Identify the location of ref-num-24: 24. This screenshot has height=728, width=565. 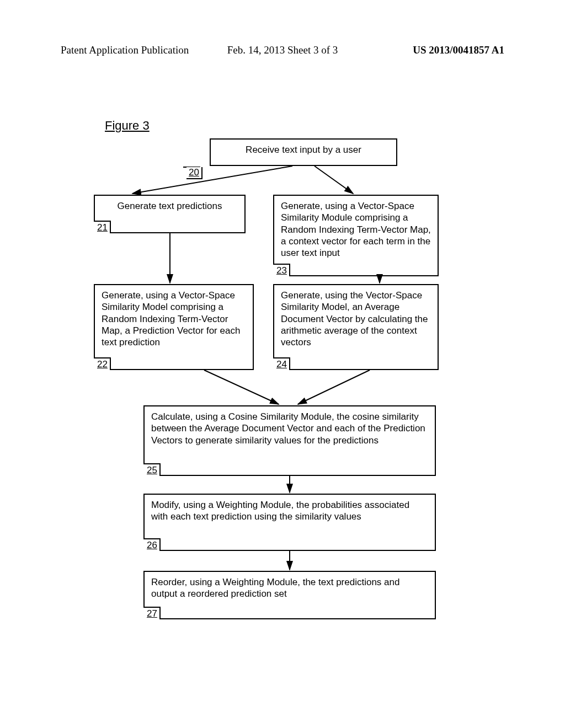
(281, 364).